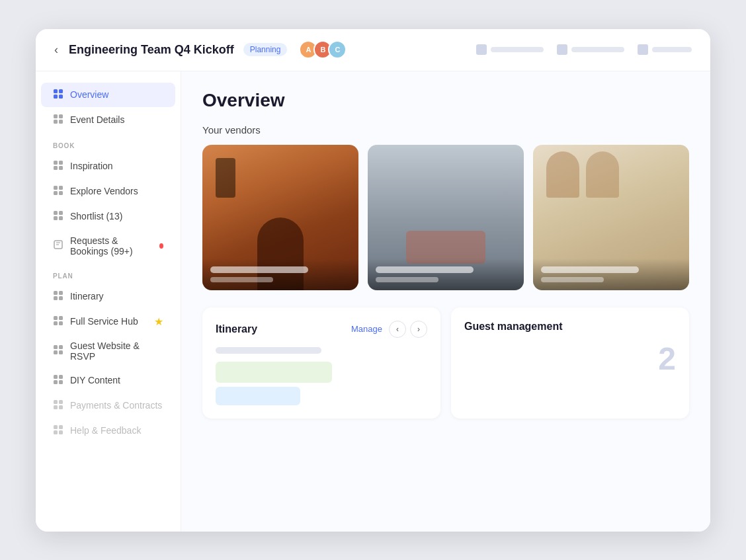  What do you see at coordinates (237, 329) in the screenshot?
I see `itinerary-card-title: Itinerary` at bounding box center [237, 329].